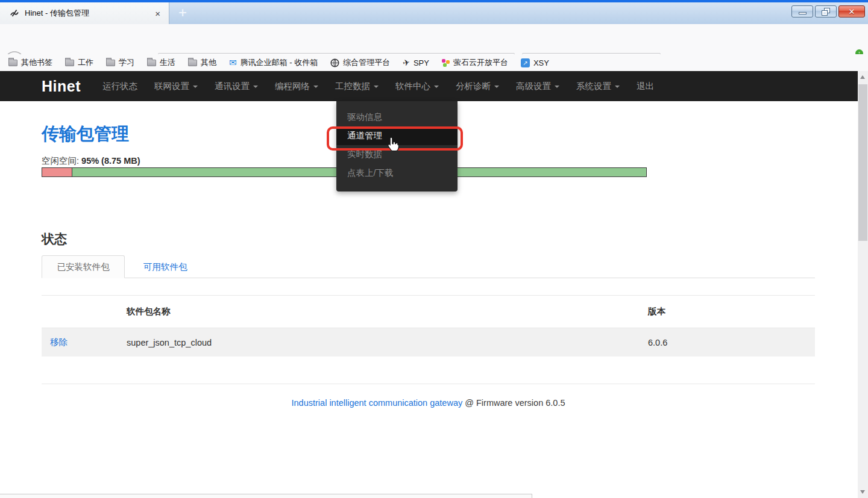  I want to click on table-header-row: 软件包名称 版本, so click(428, 312).